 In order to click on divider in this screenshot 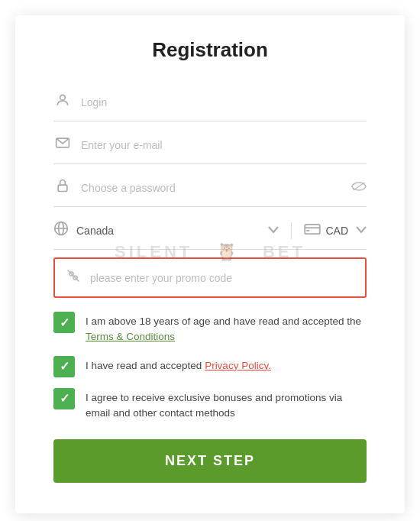, I will do `click(292, 231)`.